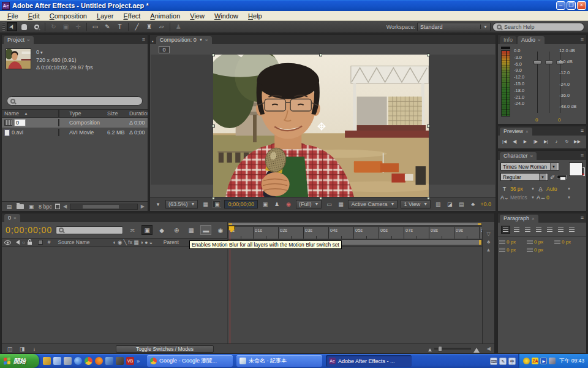 The width and height of the screenshot is (588, 368). I want to click on parent-column: Parent, so click(172, 242).